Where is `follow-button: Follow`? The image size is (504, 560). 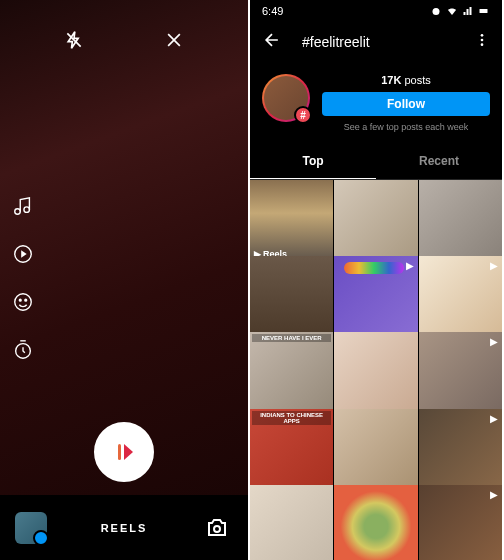
follow-button: Follow is located at coordinates (406, 104).